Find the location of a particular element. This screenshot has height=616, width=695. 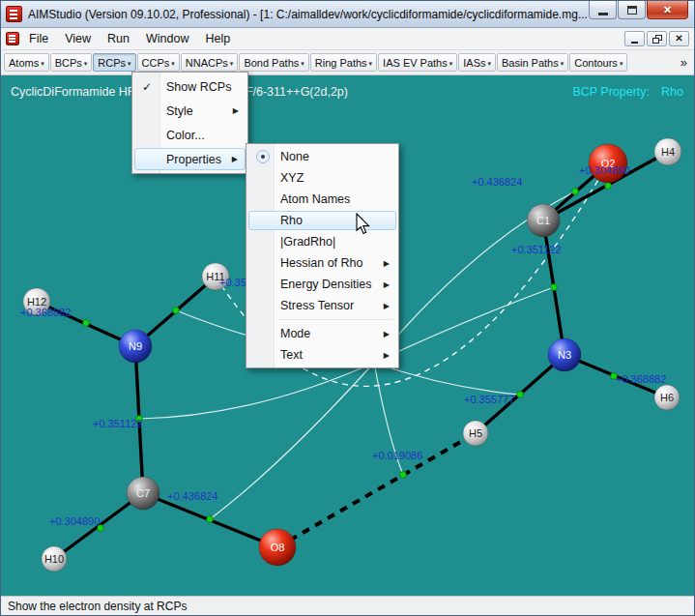

toolbar-button-ias-ev-paths: IAS EV Paths▾ is located at coordinates (418, 62).